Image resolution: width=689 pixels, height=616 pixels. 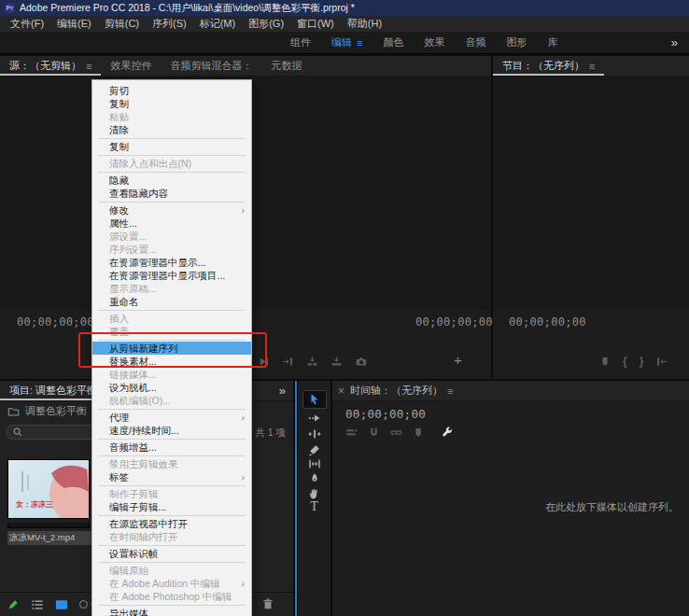 I want to click on menubar-item: 窗口(W), so click(x=316, y=24).